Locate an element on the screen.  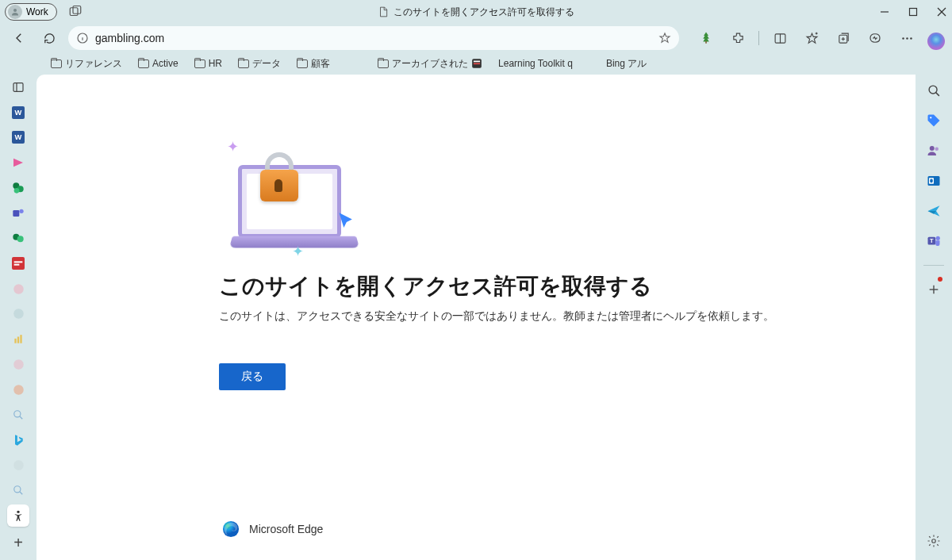
left-sidebar: W W + is located at coordinates (18, 317).